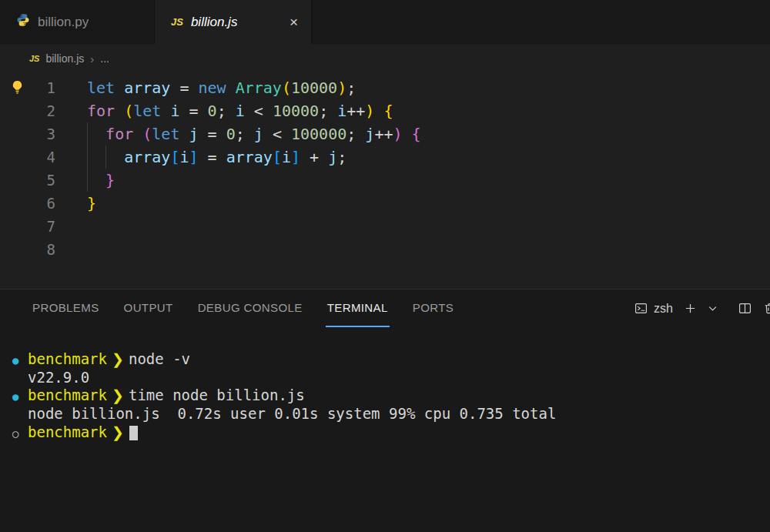 The width and height of the screenshot is (770, 532). What do you see at coordinates (292, 413) in the screenshot?
I see `output-text: node billion.js 0.72s user 0.01s system …` at bounding box center [292, 413].